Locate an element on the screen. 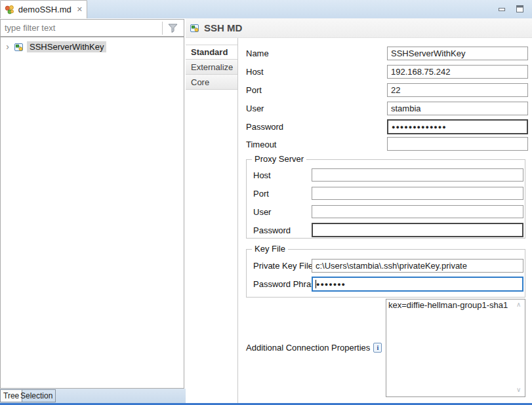  name-field is located at coordinates (458, 54).